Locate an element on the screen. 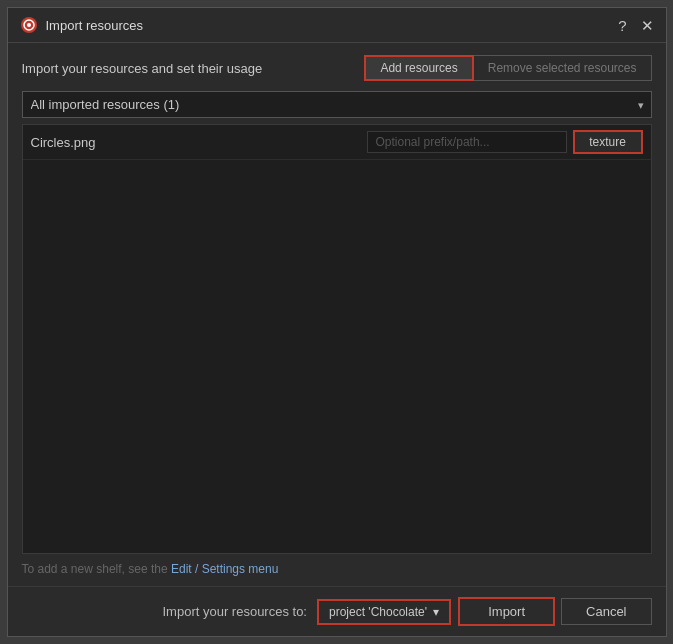 The height and width of the screenshot is (644, 673). help-button: ? is located at coordinates (622, 26).